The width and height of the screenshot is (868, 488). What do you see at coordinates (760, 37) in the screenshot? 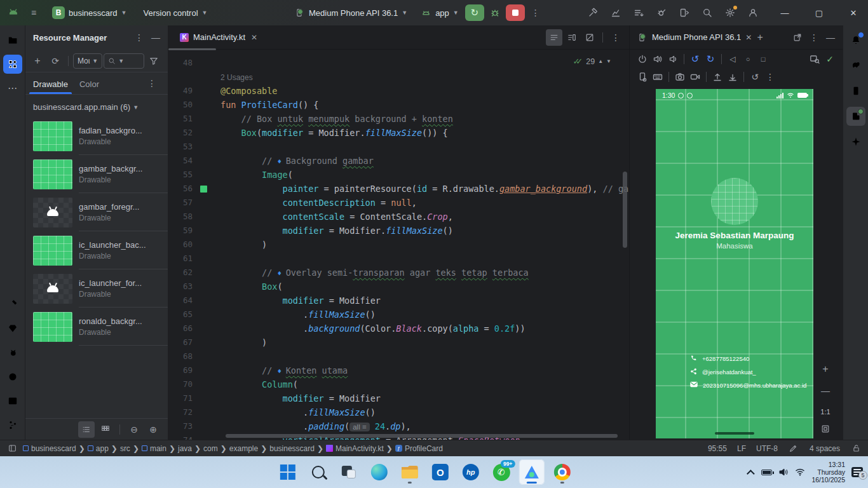
I see `new-device-tab-button: +` at bounding box center [760, 37].